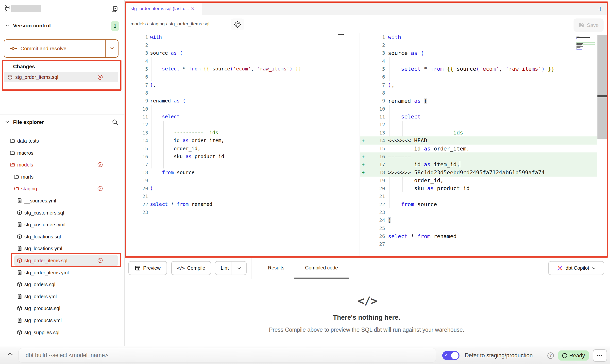 This screenshot has width=610, height=364. I want to click on sidebar-header, so click(62, 8).